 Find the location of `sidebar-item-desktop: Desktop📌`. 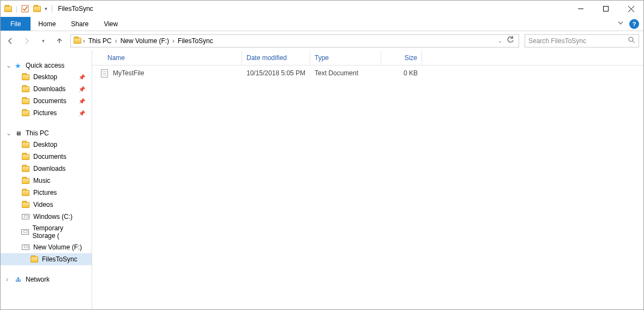

sidebar-item-desktop: Desktop📌 is located at coordinates (46, 77).